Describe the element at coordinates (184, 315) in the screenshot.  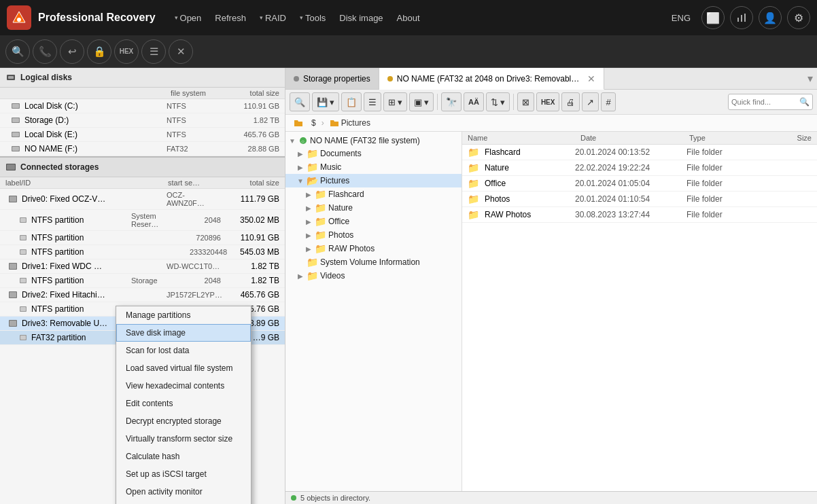
I see `ctx-manage-partitions: Manage partitions` at that location.